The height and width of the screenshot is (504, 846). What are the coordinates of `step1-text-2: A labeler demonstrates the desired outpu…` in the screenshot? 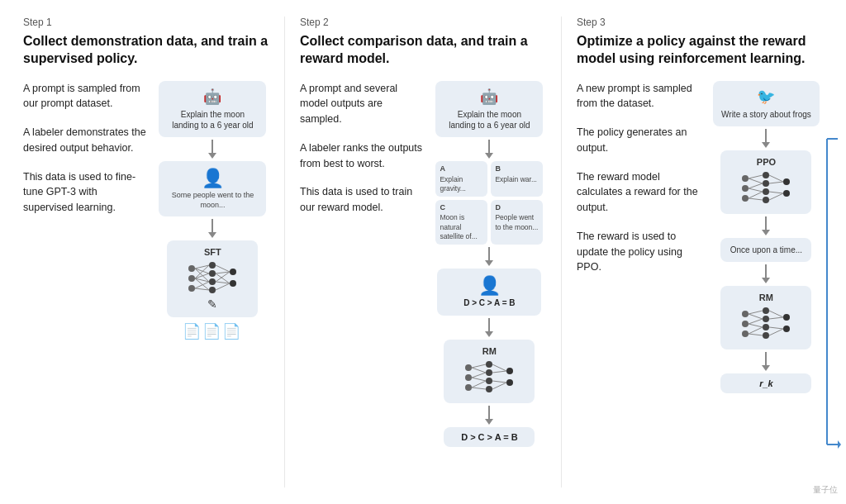 It's located at (86, 140).